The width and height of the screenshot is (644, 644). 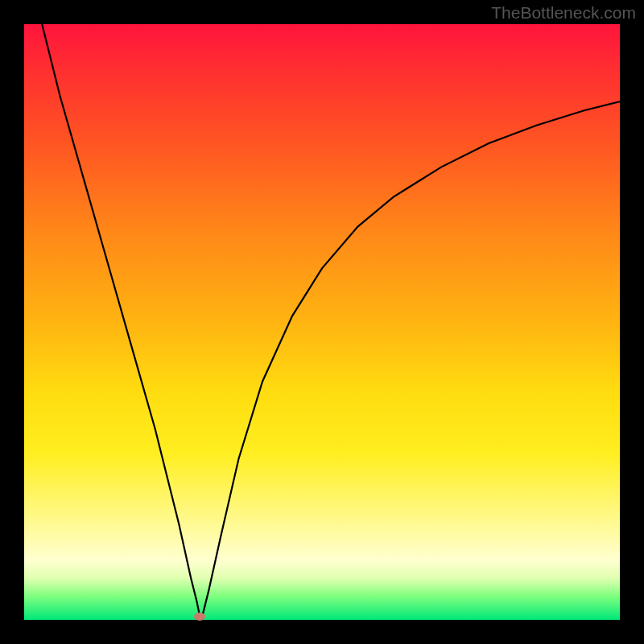 What do you see at coordinates (200, 617) in the screenshot?
I see `optimal-point-marker` at bounding box center [200, 617].